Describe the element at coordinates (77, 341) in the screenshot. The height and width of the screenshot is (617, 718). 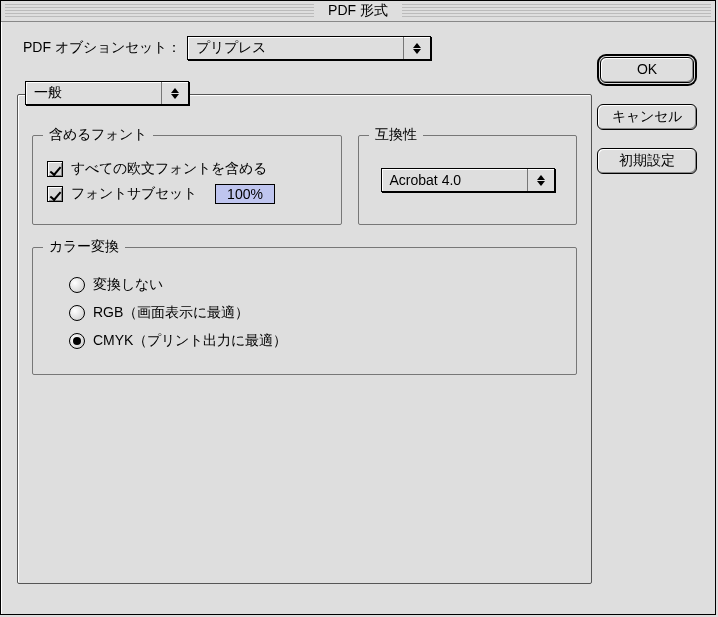
I see `color-radio-cmyk` at that location.